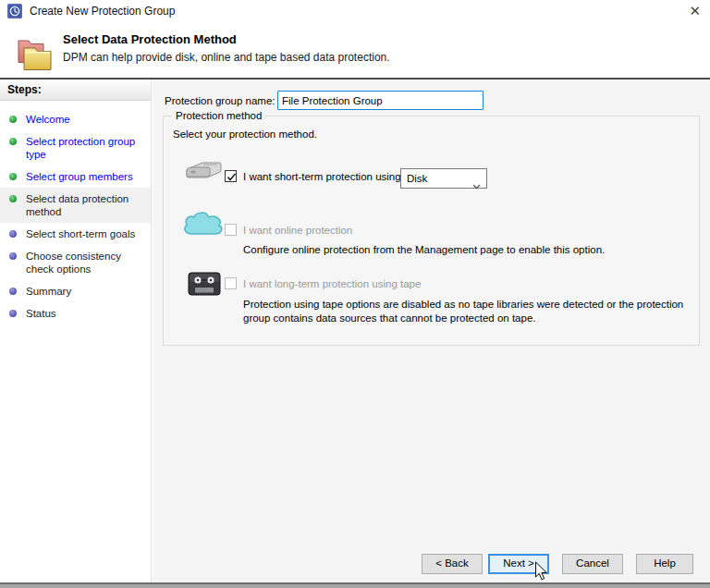 This screenshot has width=710, height=588. Describe the element at coordinates (695, 11) in the screenshot. I see `close-icon: ✕` at that location.